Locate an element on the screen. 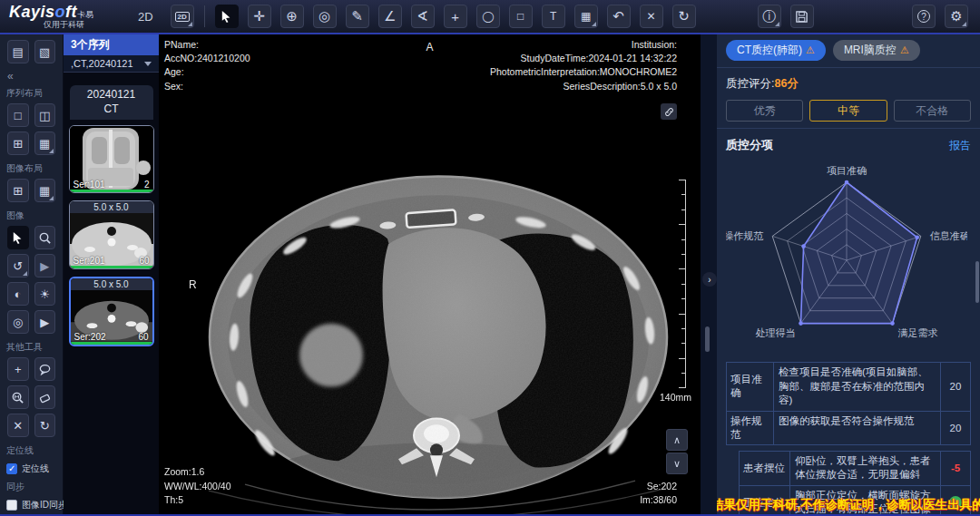 The height and width of the screenshot is (516, 980). report-panel-button: ▧ is located at coordinates (45, 52).